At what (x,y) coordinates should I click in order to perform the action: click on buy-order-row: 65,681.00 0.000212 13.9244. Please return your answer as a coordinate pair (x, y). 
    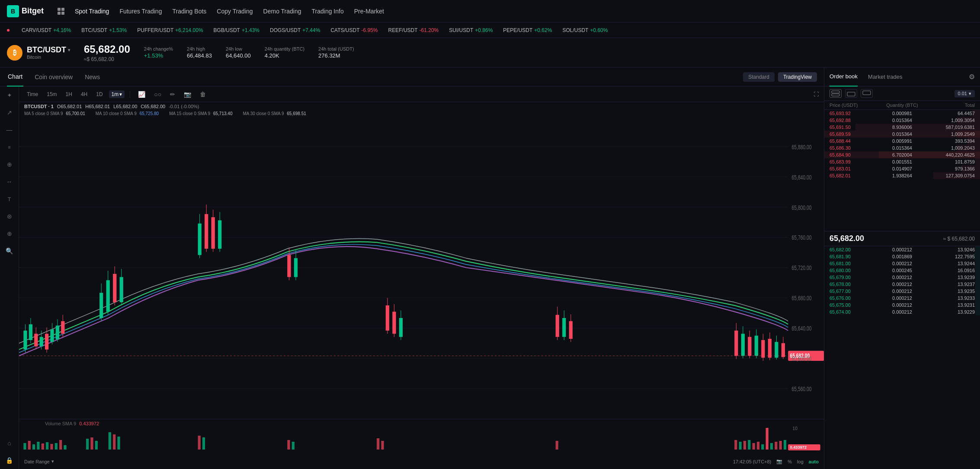
    Looking at the image, I should click on (902, 263).